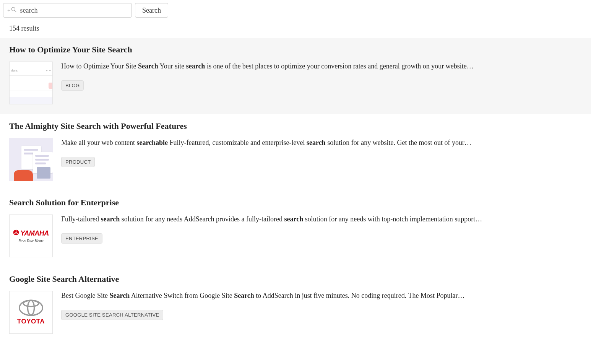 This screenshot has width=591, height=364. I want to click on result-title: Search Solution for Enterprise, so click(299, 203).